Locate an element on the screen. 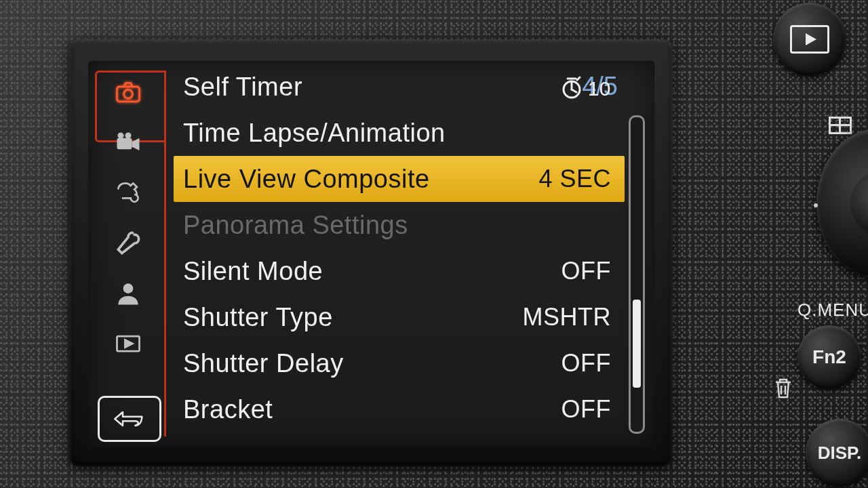 Image resolution: width=868 pixels, height=488 pixels. dial-dot is located at coordinates (816, 205).